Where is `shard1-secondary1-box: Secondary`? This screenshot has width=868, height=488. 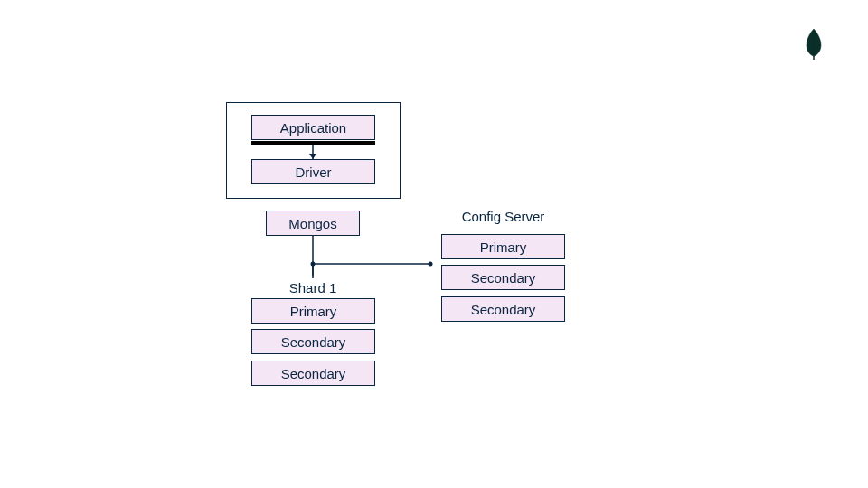
shard1-secondary1-box: Secondary is located at coordinates (313, 342).